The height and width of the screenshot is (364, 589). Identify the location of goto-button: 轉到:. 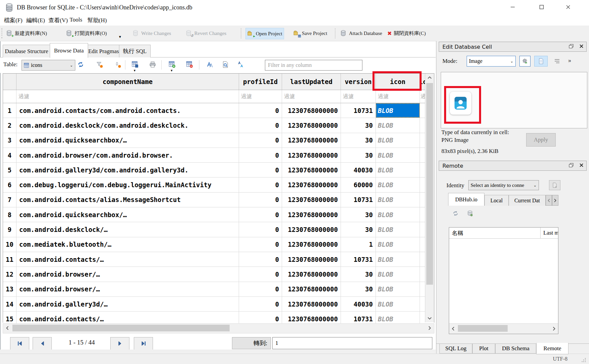
(251, 343).